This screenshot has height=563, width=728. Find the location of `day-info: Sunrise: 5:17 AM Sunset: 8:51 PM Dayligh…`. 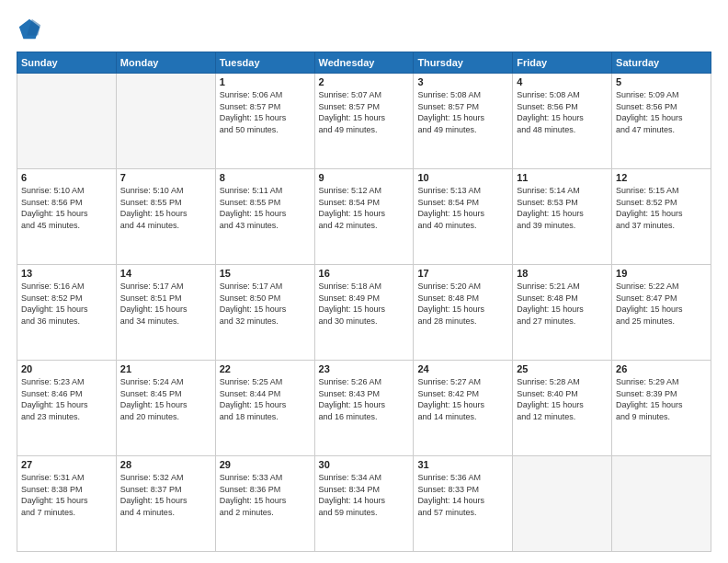

day-info: Sunrise: 5:17 AM Sunset: 8:51 PM Dayligh… is located at coordinates (165, 304).